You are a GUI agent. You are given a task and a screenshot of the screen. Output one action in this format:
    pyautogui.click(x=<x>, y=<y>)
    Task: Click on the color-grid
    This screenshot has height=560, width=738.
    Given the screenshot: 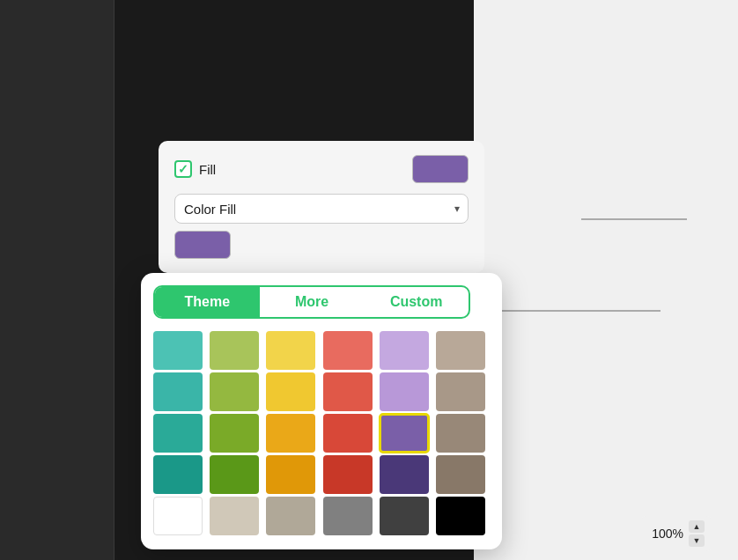 What is the action you would take?
    pyautogui.click(x=321, y=412)
    